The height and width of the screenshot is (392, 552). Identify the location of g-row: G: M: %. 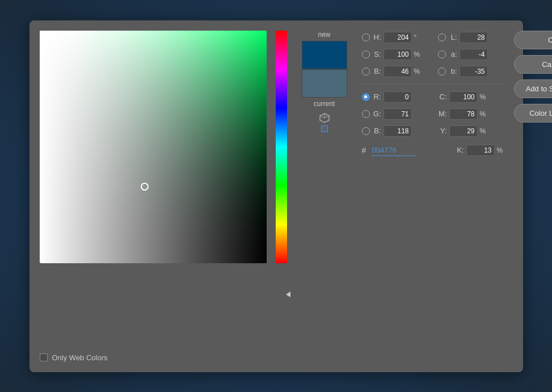
(433, 114).